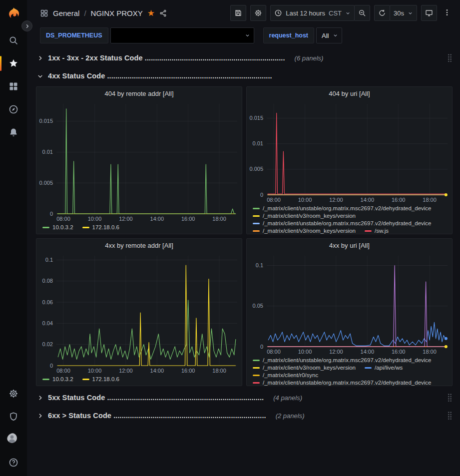 This screenshot has height=476, width=460. Describe the element at coordinates (244, 13) in the screenshot. I see `top-navbar: General / NGINX PROXY ★` at that location.